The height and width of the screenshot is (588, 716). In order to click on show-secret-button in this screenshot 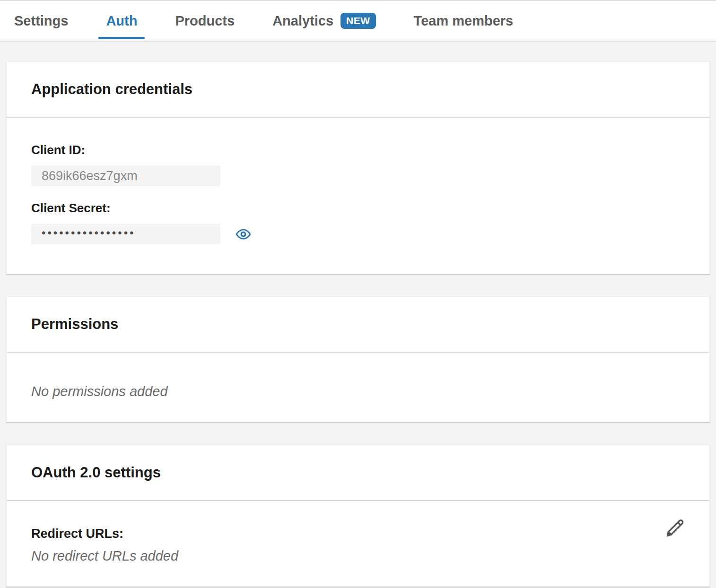, I will do `click(243, 234)`.